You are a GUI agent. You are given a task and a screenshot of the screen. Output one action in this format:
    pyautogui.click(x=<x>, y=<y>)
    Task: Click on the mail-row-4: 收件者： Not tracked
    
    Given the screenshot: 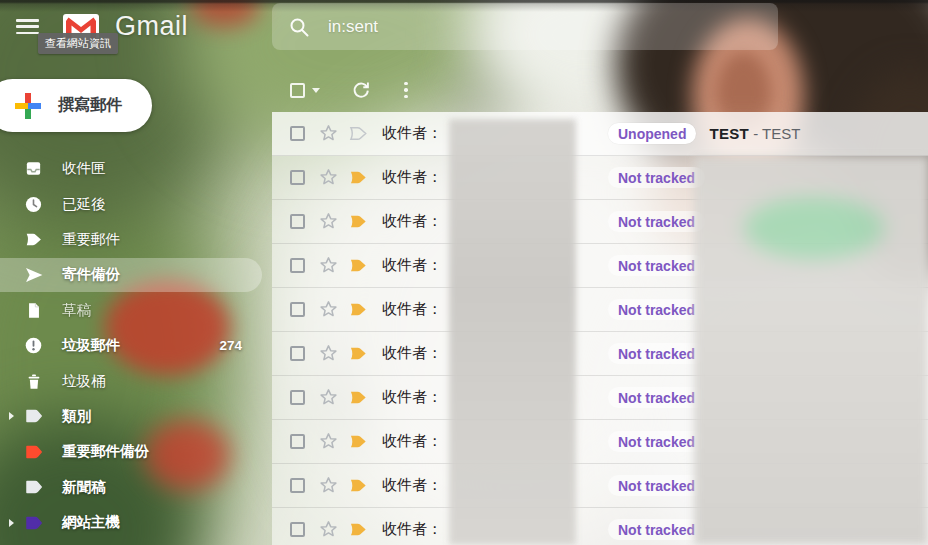 What is the action you would take?
    pyautogui.click(x=600, y=266)
    